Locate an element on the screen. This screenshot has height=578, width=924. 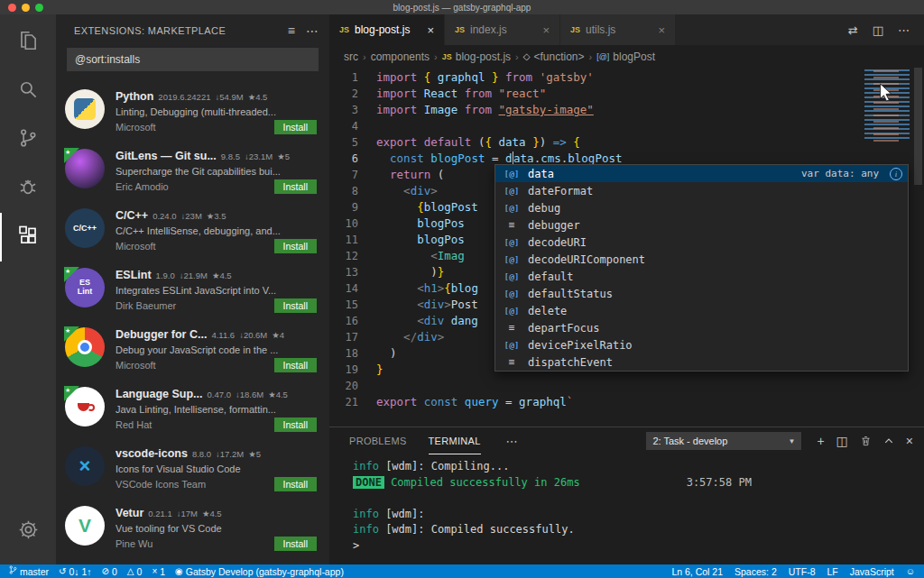
breadcrumb-item: ◇<function> is located at coordinates (554, 57).